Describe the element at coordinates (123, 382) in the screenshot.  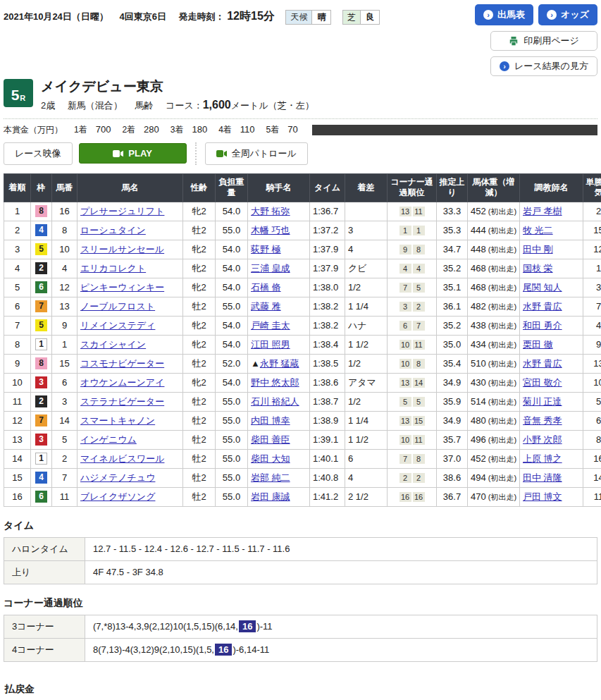
I see `horse-name-link: オウケンムーンアイ` at that location.